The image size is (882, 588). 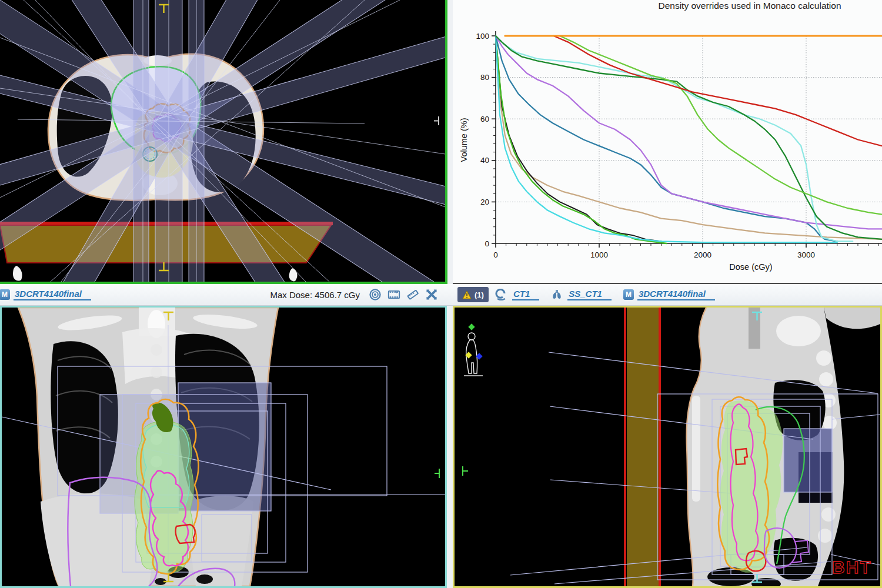 I want to click on svg-text: Volume (%), so click(x=464, y=140).